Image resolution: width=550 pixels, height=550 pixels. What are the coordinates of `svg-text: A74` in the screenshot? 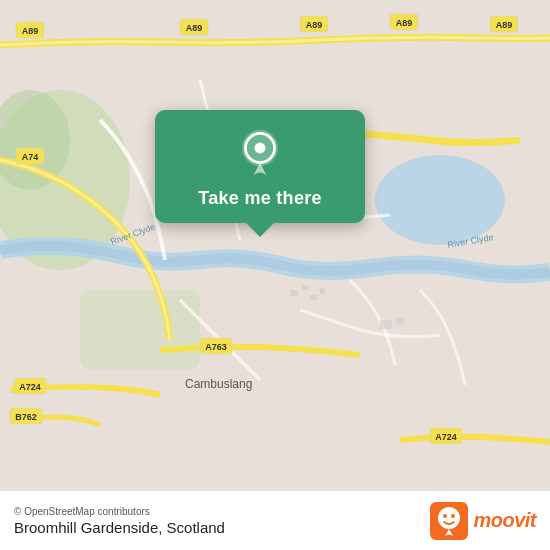 It's located at (30, 157).